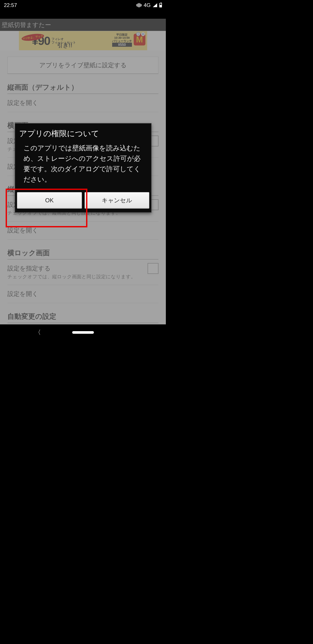 Image resolution: width=313 pixels, height=644 pixels. I want to click on permission-dialog: アプリの権限について このアプリでは壁紙画像を読み込むため、ストレージへのアクセ…, so click(83, 168).